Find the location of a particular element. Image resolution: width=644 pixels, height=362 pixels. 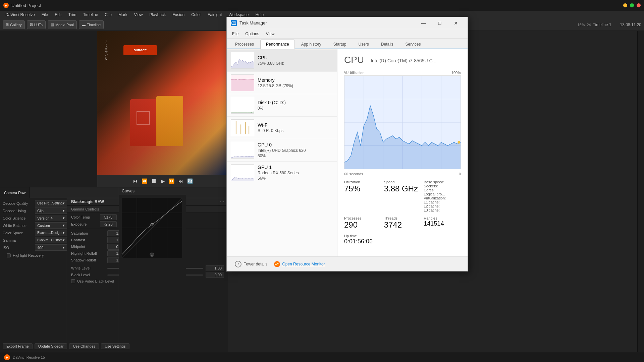

play-button: ▶ is located at coordinates (163, 181).